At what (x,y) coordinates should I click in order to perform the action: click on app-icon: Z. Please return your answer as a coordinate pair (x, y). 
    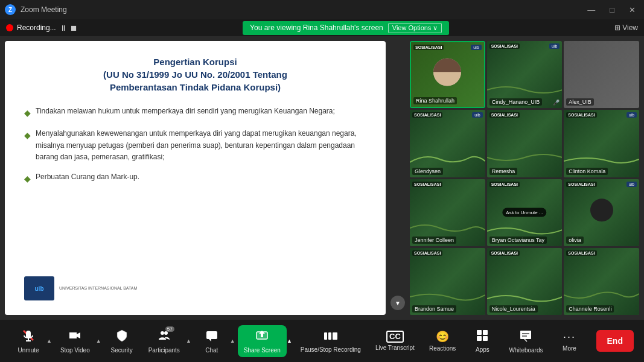
    Looking at the image, I should click on (10, 10).